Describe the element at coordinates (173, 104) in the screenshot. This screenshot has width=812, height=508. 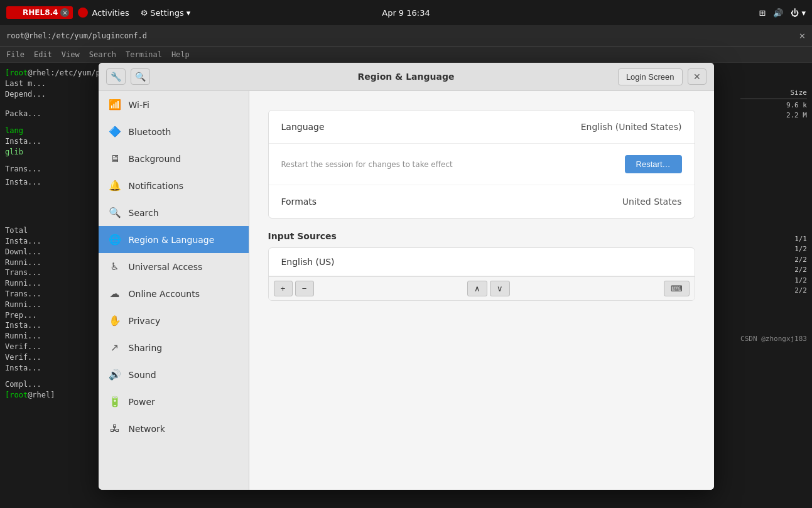
I see `sidebar-item-wifi: 📶 Wi-Fi` at that location.